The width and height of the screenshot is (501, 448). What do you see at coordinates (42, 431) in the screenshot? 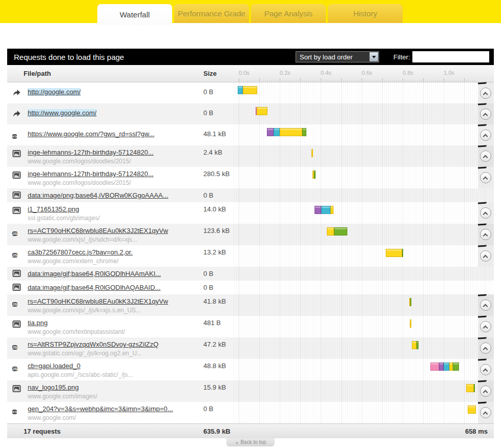
I see `total-requests: 17 requests` at bounding box center [42, 431].